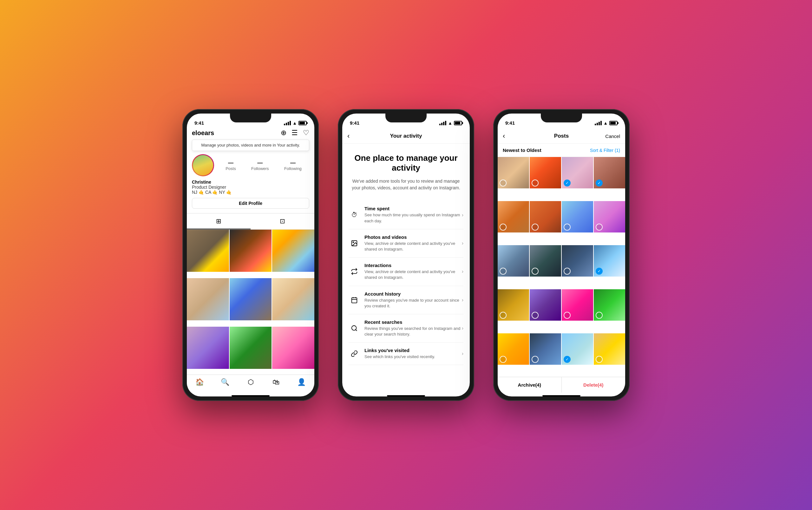 This screenshot has width=812, height=510. Describe the element at coordinates (293, 163) in the screenshot. I see `following-count: —` at that location.